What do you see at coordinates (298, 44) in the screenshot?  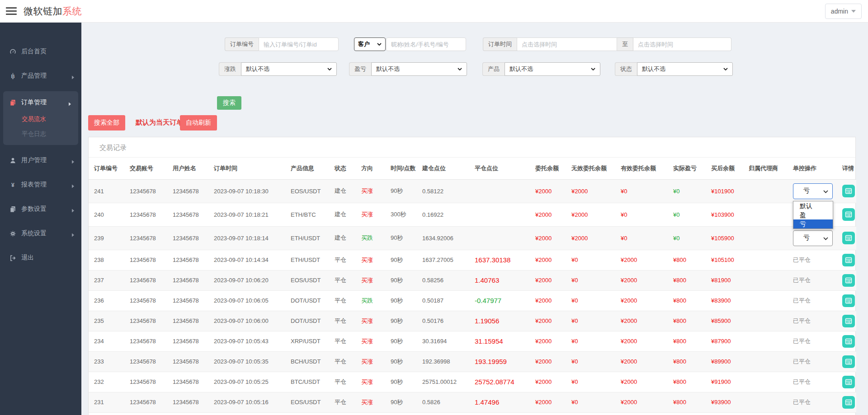 I see `order-no-input` at bounding box center [298, 44].